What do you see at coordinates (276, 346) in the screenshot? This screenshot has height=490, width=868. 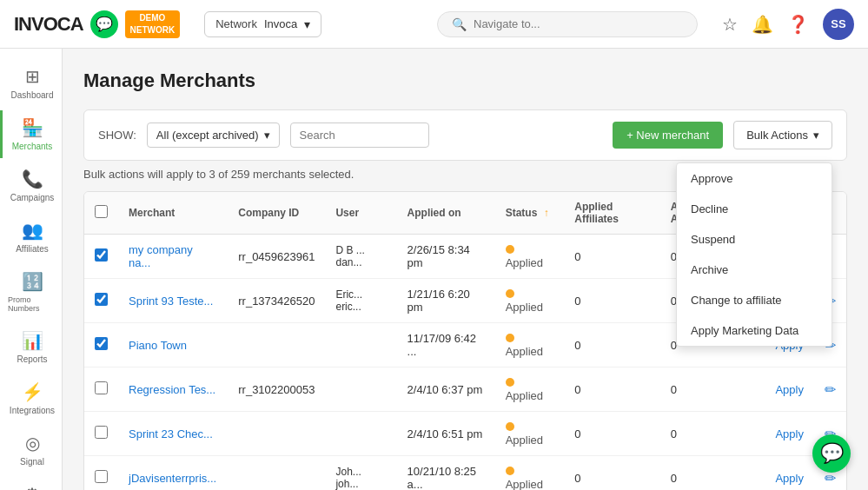 I see `company-id-cell` at bounding box center [276, 346].